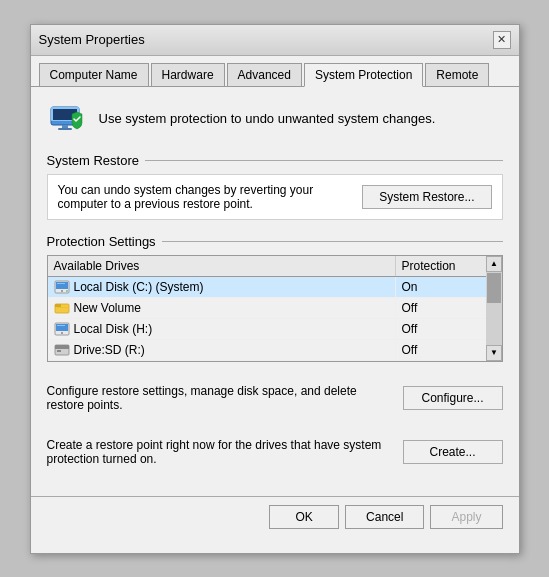 The height and width of the screenshot is (577, 549). I want to click on scroll-track, so click(494, 308).